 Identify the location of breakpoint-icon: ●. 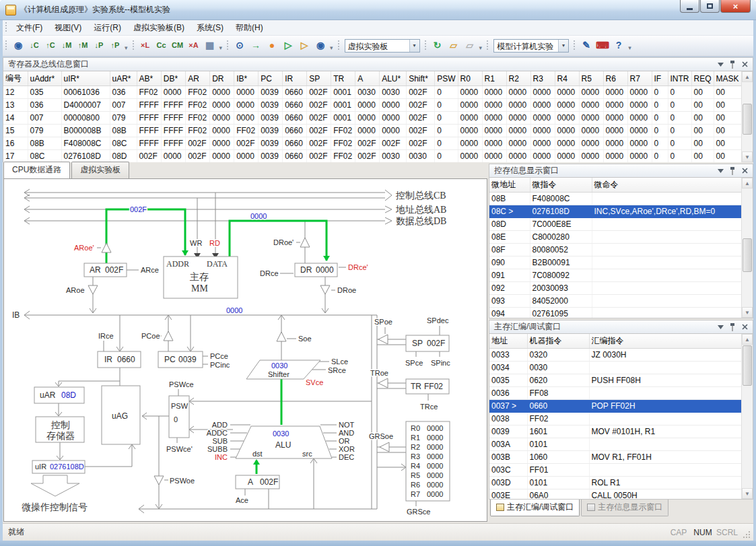
(272, 46).